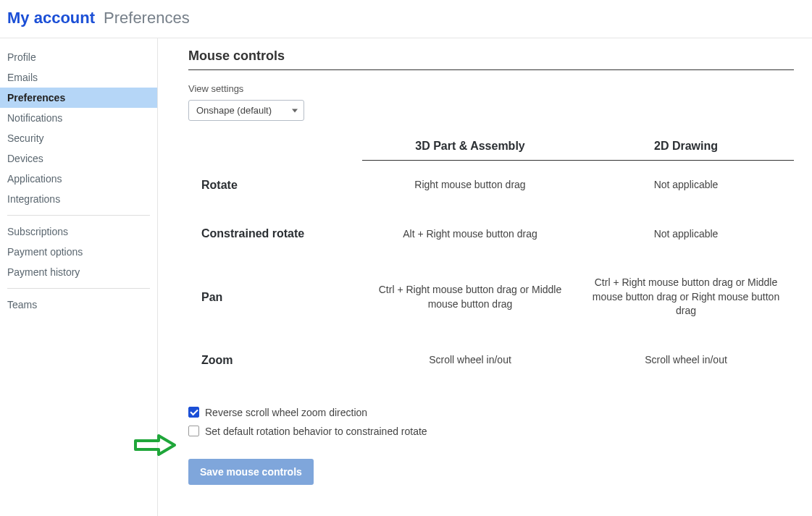 This screenshot has width=812, height=516. What do you see at coordinates (491, 297) in the screenshot?
I see `table-row: Pan Ctrl + Right mouse button drag or Mi…` at bounding box center [491, 297].